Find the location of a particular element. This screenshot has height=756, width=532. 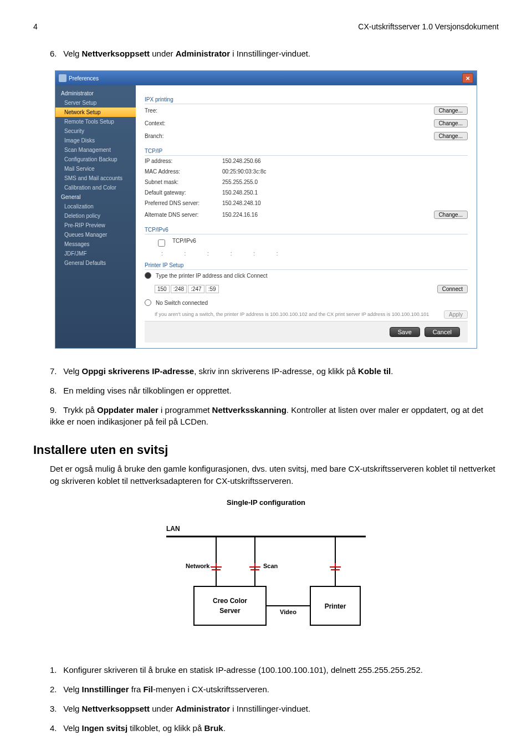

field-label: Tree: is located at coordinates (183, 111).